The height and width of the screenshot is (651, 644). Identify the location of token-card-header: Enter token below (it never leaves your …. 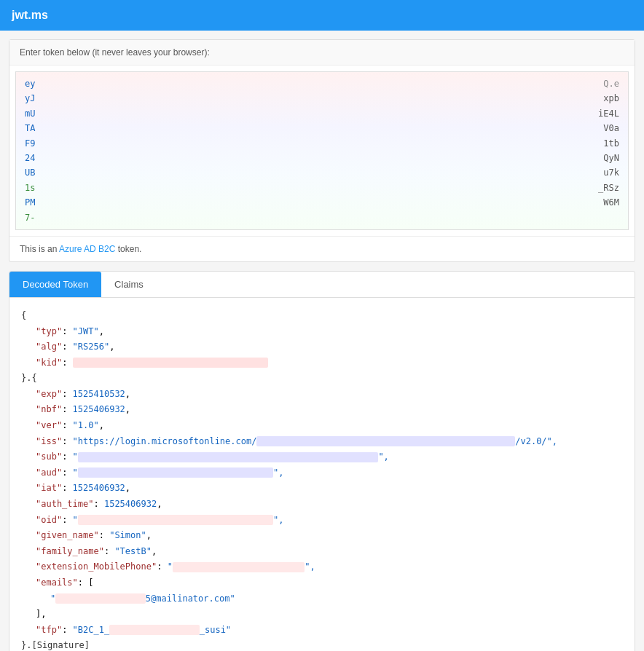
(322, 52).